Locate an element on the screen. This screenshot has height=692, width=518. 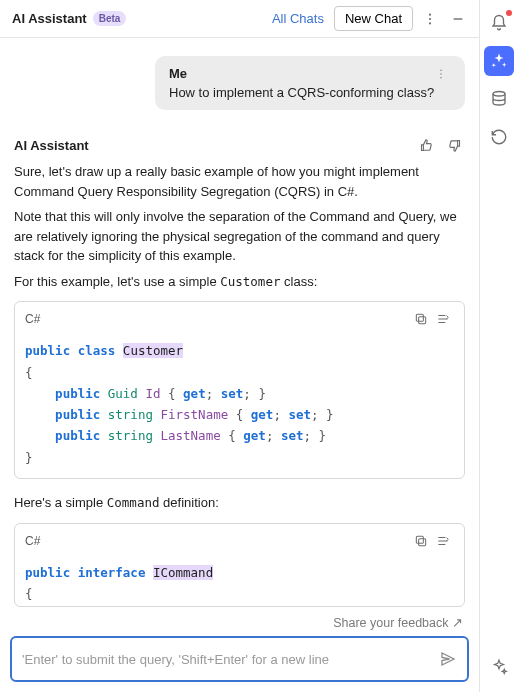
copy-code-icon is located at coordinates (421, 319).